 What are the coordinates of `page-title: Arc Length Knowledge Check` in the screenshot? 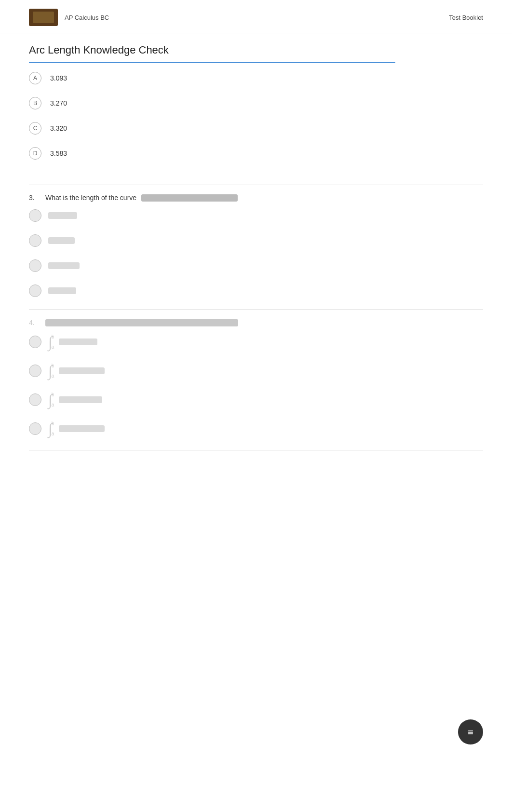 It's located at (256, 50).